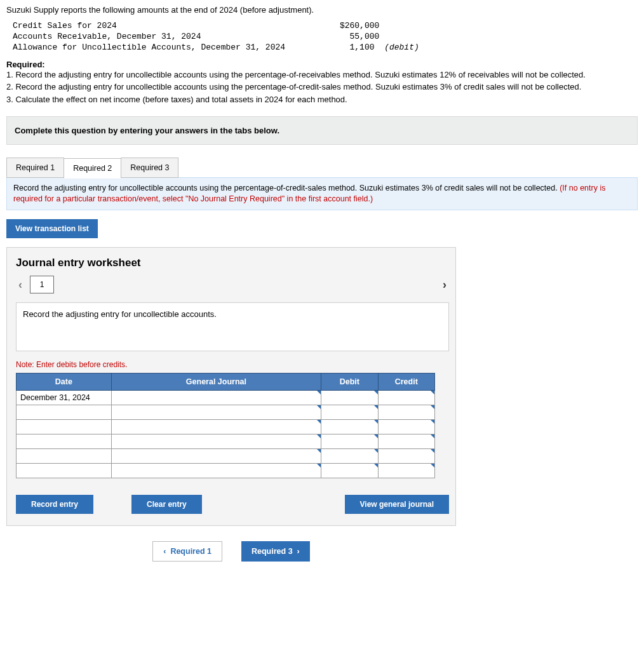 The width and height of the screenshot is (644, 646). I want to click on fact-2-value: 55,000, so click(365, 37).